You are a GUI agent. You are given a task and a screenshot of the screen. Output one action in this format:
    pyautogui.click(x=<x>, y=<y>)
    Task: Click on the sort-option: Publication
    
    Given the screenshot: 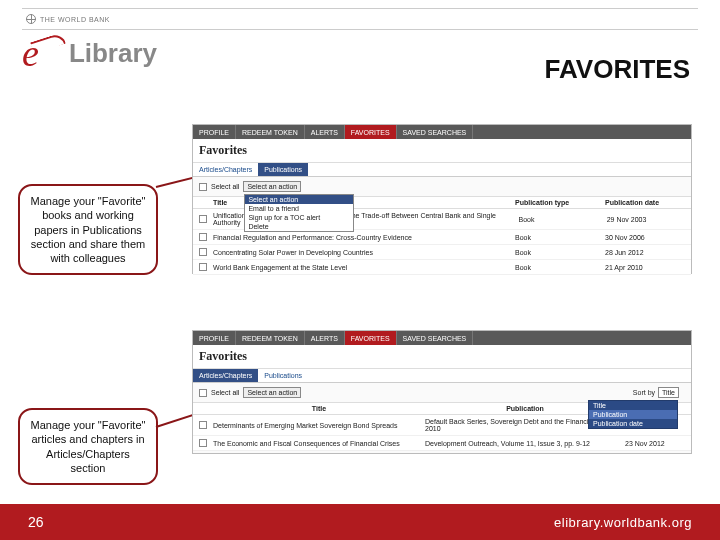 What is the action you would take?
    pyautogui.click(x=633, y=414)
    